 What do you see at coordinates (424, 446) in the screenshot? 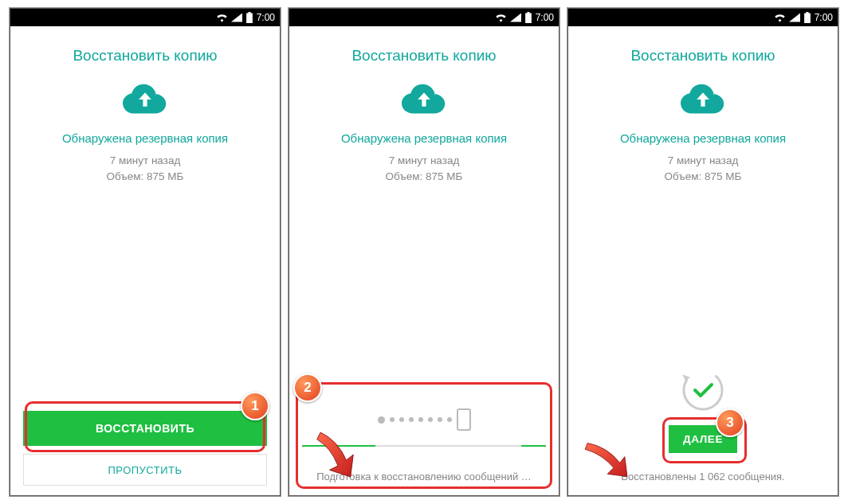
I see `progress-bar` at bounding box center [424, 446].